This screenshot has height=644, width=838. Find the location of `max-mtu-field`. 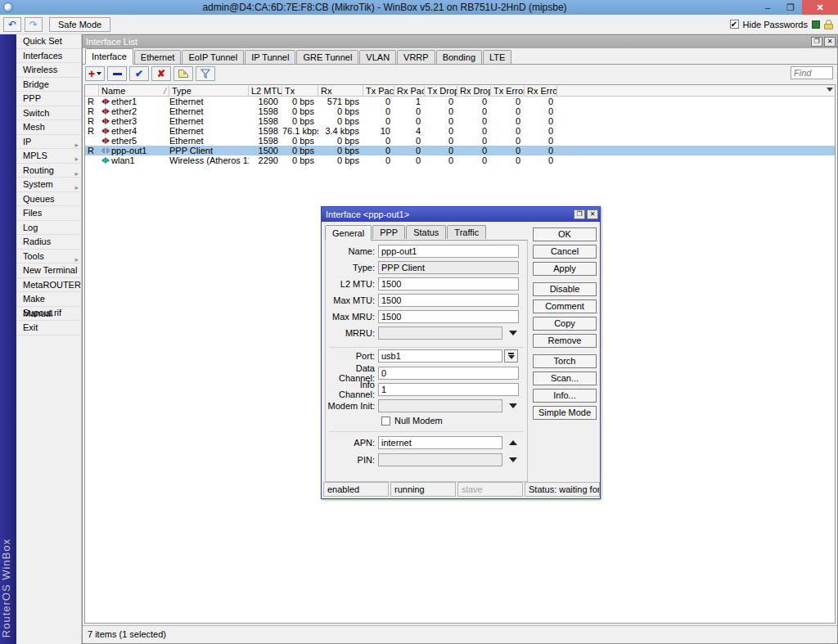

max-mtu-field is located at coordinates (448, 300).